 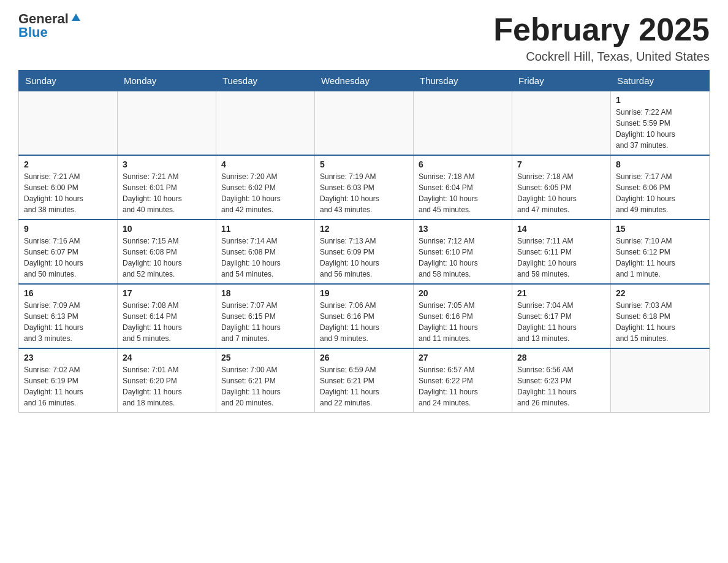 What do you see at coordinates (167, 322) in the screenshot?
I see `day-info: Sunrise: 7:08 AMSunset: 6:14 PMDaylight:…` at bounding box center [167, 322].